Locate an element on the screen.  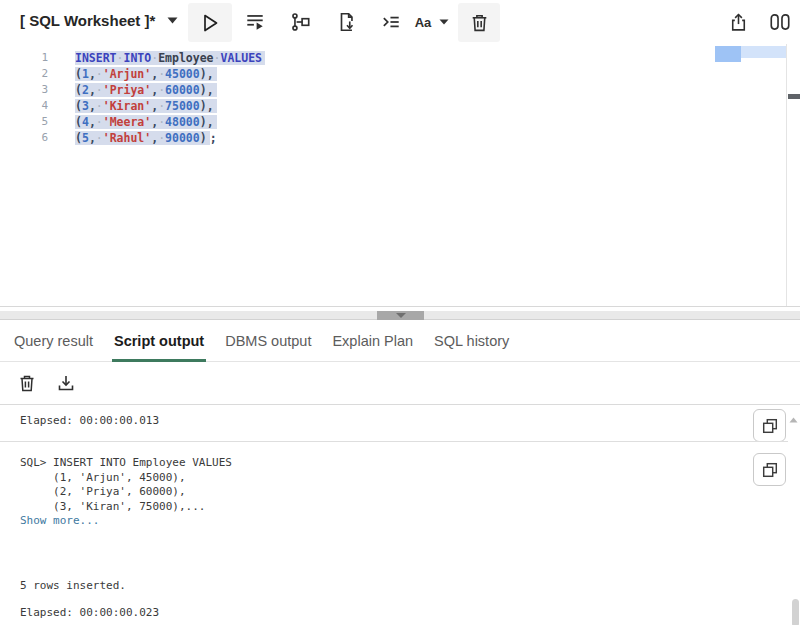
elapsed-time-first: Elapsed: 00:00:00.013 is located at coordinates (90, 420).